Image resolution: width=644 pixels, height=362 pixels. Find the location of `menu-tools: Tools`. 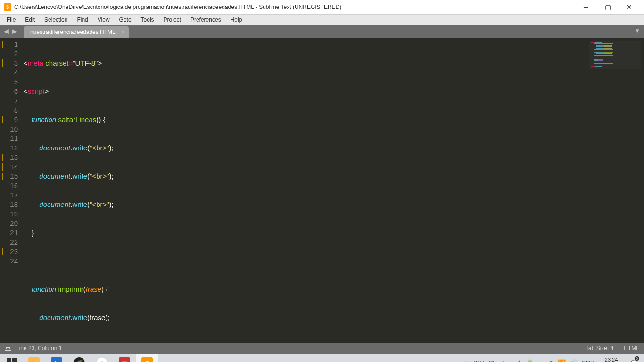

menu-tools: Tools is located at coordinates (148, 20).